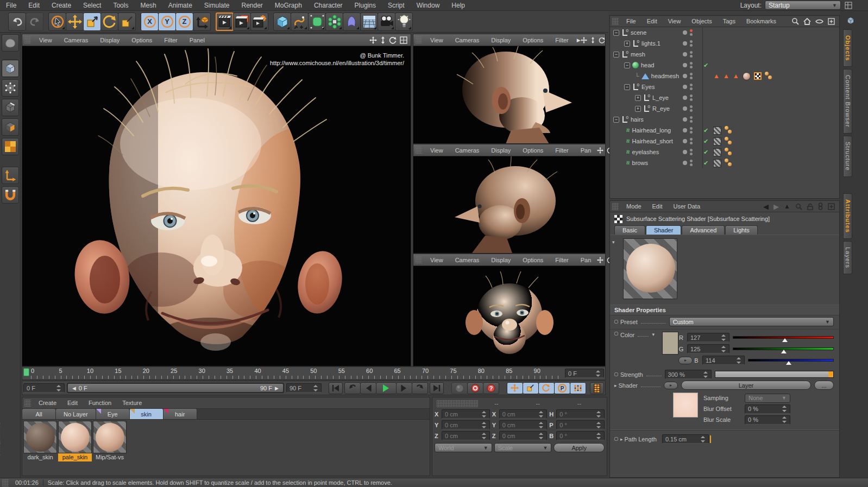 This screenshot has width=868, height=487. Describe the element at coordinates (831, 22) in the screenshot. I see `add-panel-icon` at that location.